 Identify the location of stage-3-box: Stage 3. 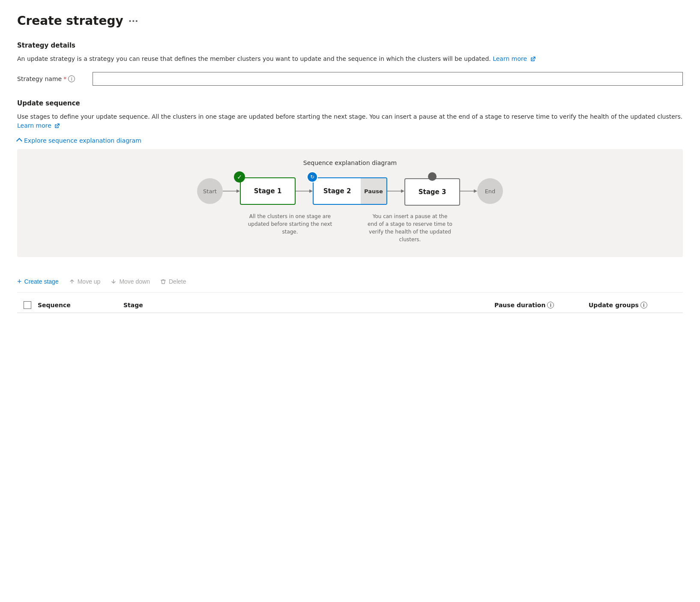
(432, 192).